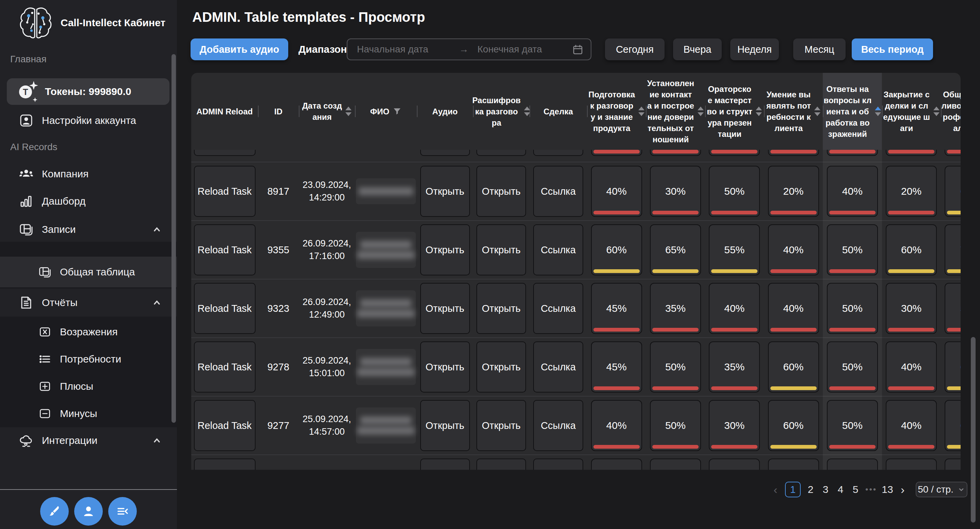 Image resolution: width=980 pixels, height=529 pixels. Describe the element at coordinates (973, 430) in the screenshot. I see `window-scrollbar` at that location.